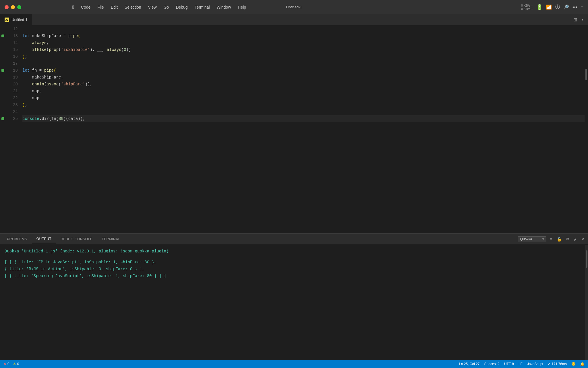 Image resolution: width=588 pixels, height=368 pixels. What do you see at coordinates (11, 364) in the screenshot?
I see `statusbar-left: ✕ 0 ⚠ 0` at bounding box center [11, 364].